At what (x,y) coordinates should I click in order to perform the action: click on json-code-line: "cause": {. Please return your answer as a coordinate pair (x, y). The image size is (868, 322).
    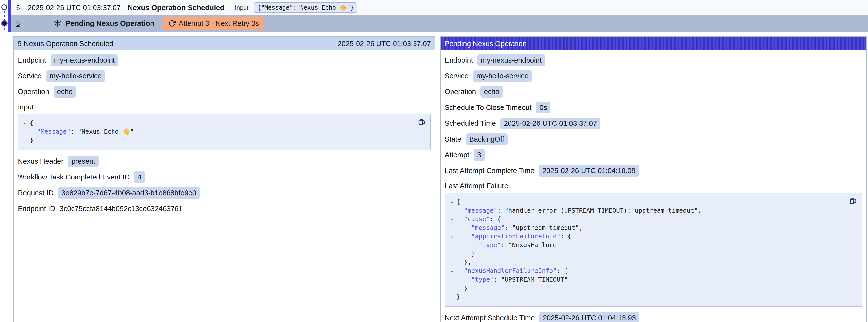
    Looking at the image, I should click on (646, 219).